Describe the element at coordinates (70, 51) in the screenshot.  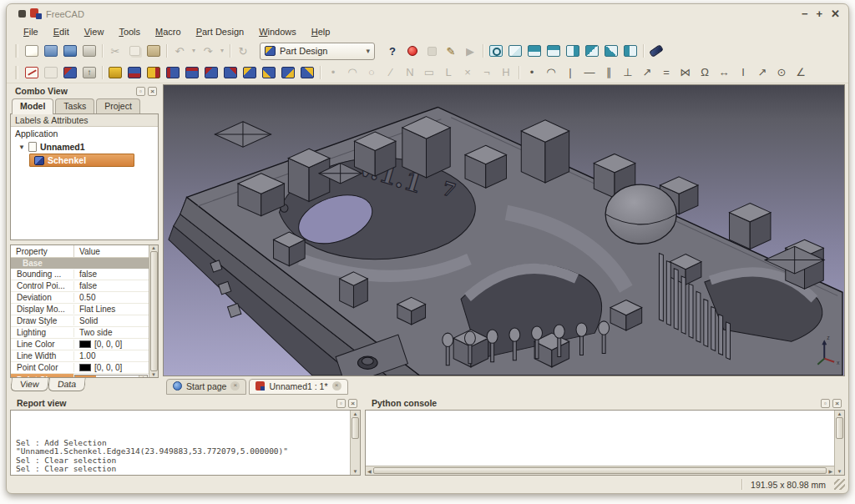
I see `save-button` at that location.